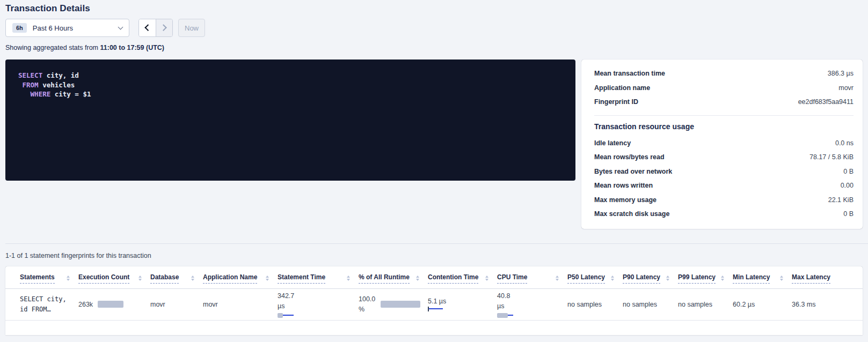 Image resolution: width=868 pixels, height=342 pixels. Describe the element at coordinates (121, 27) in the screenshot. I see `chevron-down-icon` at that location.